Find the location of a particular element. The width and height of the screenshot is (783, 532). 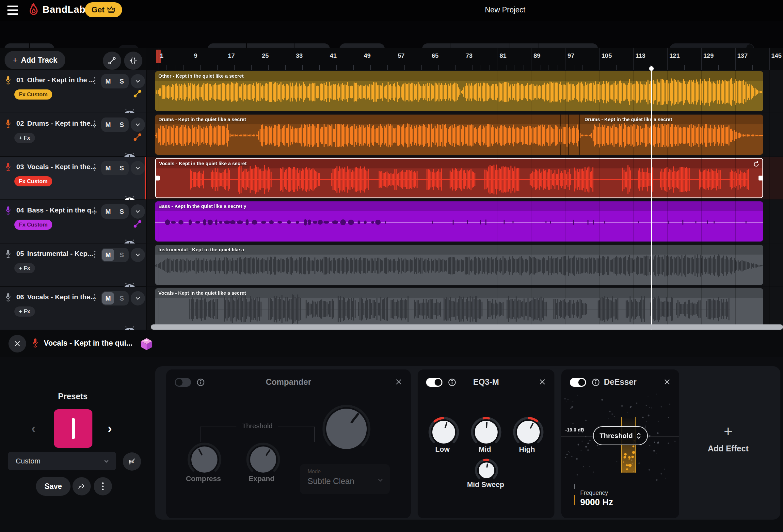

track-lane-2: Drums - Kept in the quiet like a secretD… is located at coordinates (465, 135).